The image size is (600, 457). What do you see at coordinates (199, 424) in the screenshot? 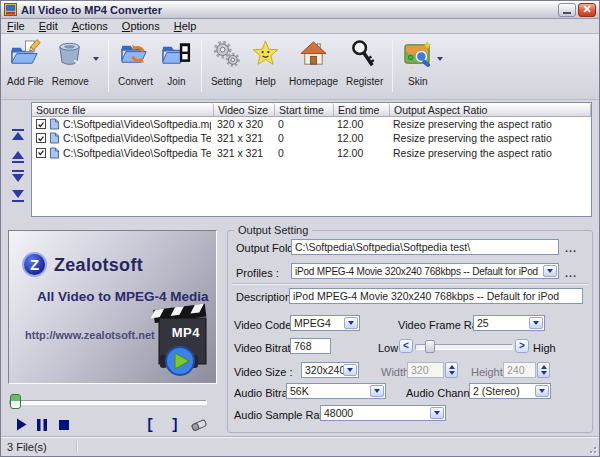
I see `clear-button` at bounding box center [199, 424].